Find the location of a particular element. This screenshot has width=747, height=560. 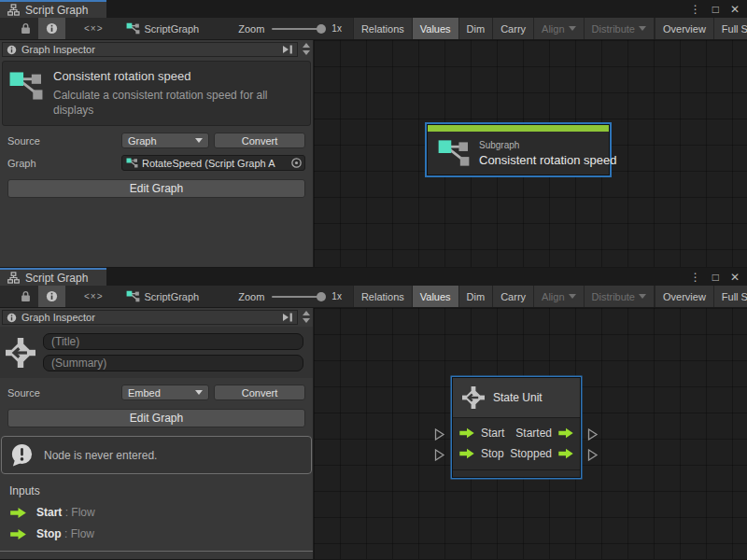

input-port-label: Start is located at coordinates (493, 433).